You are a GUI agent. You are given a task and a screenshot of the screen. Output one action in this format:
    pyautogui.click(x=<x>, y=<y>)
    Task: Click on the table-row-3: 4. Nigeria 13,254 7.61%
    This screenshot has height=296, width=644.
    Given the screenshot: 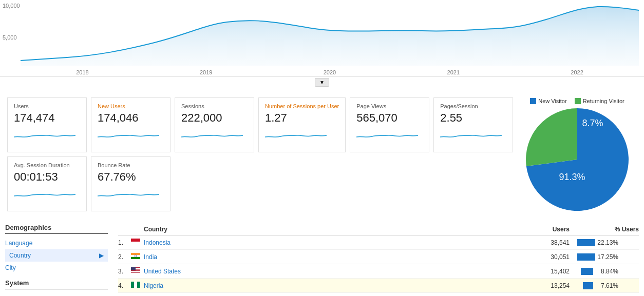 What is the action you would take?
    pyautogui.click(x=378, y=286)
    